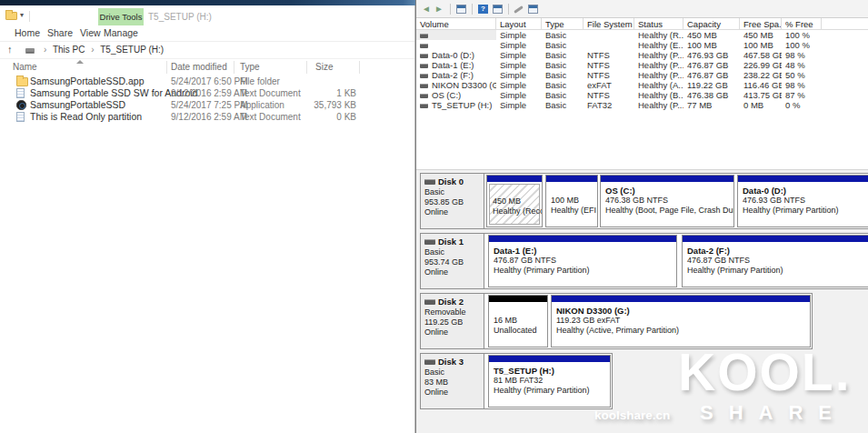  Describe the element at coordinates (802, 106) in the screenshot. I see `volume-pct-free: 0 %` at that location.